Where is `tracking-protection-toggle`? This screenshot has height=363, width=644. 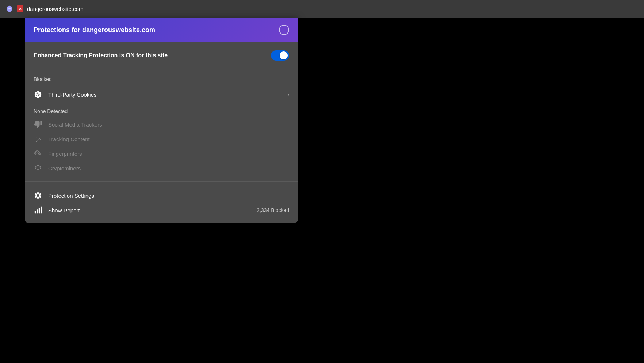
tracking-protection-toggle is located at coordinates (280, 55).